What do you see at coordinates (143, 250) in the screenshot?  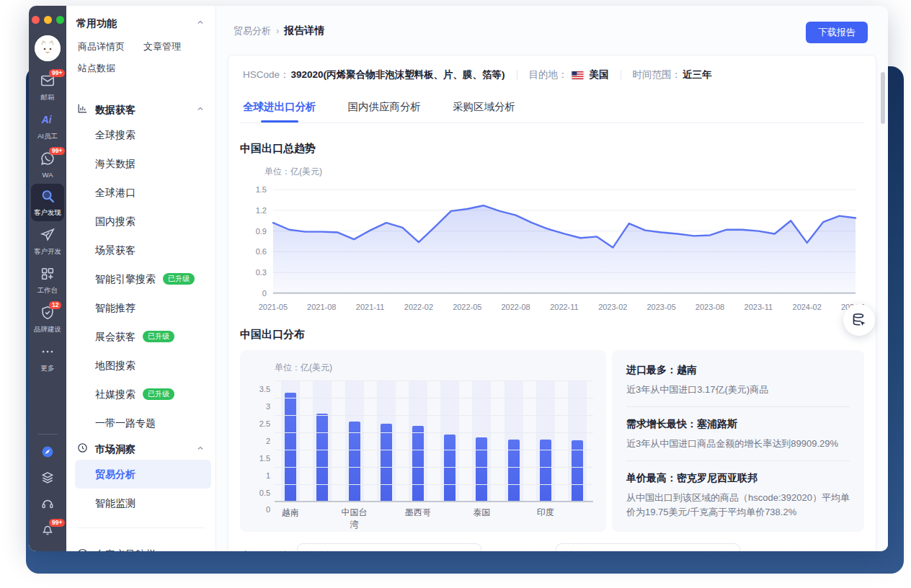 I see `sidebar-item: 场景获客` at bounding box center [143, 250].